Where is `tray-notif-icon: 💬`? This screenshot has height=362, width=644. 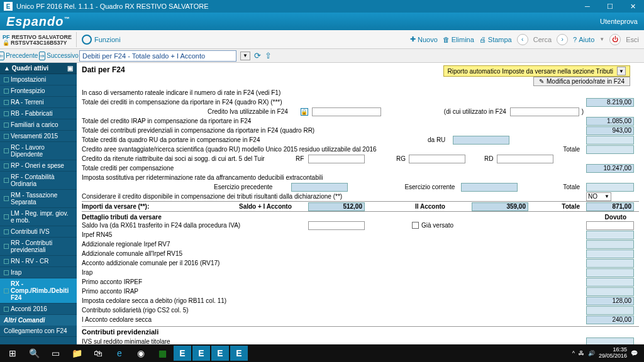 tray-notif-icon: 💬 is located at coordinates (634, 353).